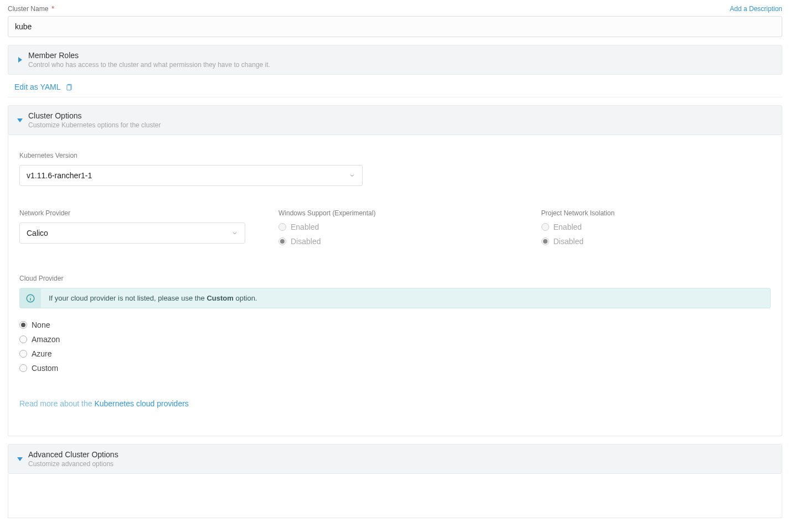  What do you see at coordinates (395, 404) in the screenshot?
I see `cloud-provider-read-more: Read more about the Kubernetes cloud pro…` at bounding box center [395, 404].